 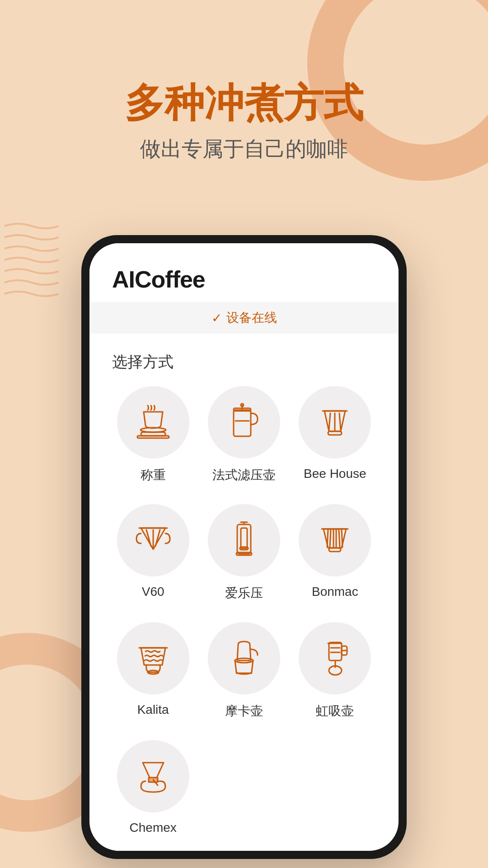 What do you see at coordinates (244, 676) in the screenshot?
I see `brew-item-moka-pot: 摩卡壶` at bounding box center [244, 676].